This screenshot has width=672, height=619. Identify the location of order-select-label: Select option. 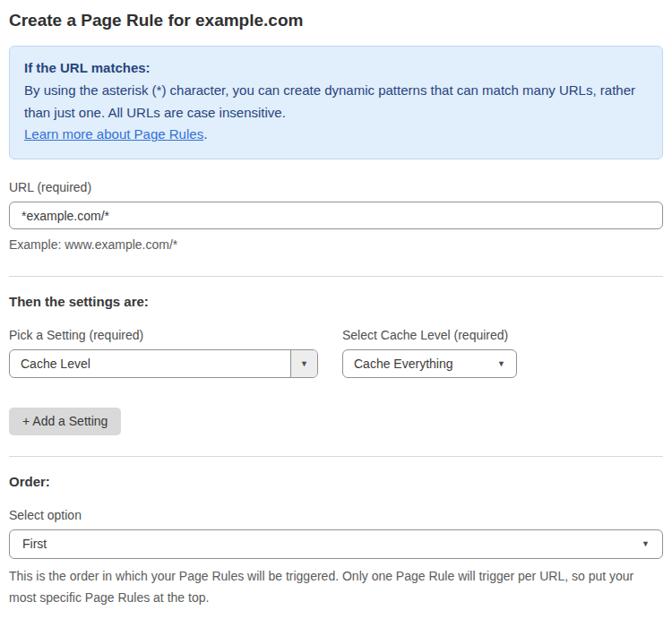
(336, 515).